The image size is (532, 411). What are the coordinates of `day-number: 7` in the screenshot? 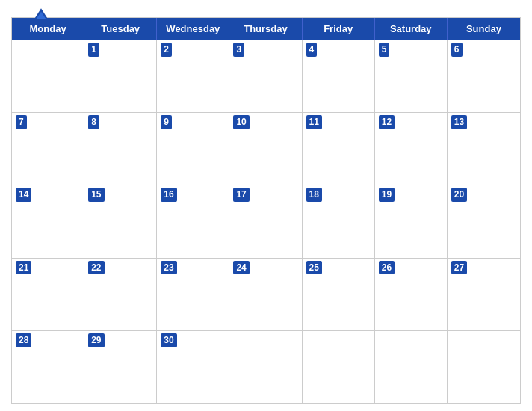 It's located at (21, 123).